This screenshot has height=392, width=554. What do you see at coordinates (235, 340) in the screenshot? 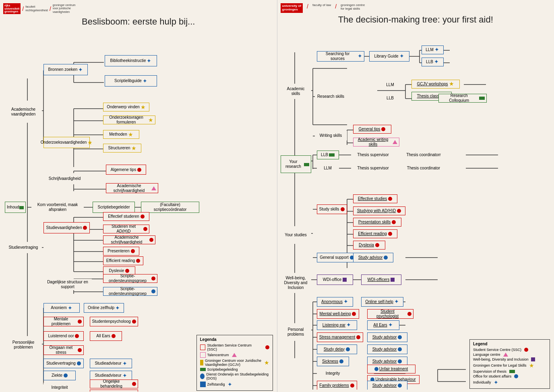
I see `legend-title-left: Legenda` at bounding box center [235, 340].